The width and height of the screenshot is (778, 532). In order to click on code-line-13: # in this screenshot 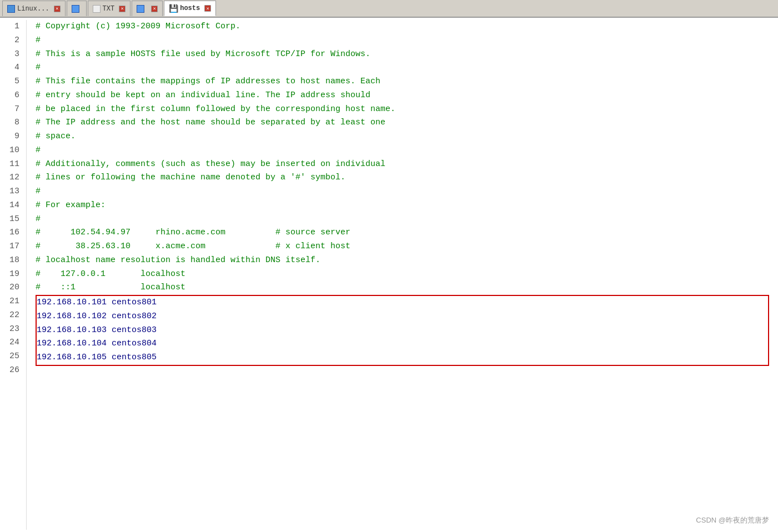, I will do `click(402, 192)`.